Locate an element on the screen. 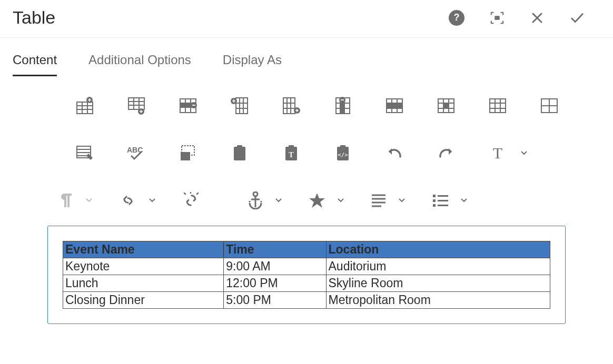 Image resolution: width=613 pixels, height=364 pixels. table-select-icon is located at coordinates (498, 106).